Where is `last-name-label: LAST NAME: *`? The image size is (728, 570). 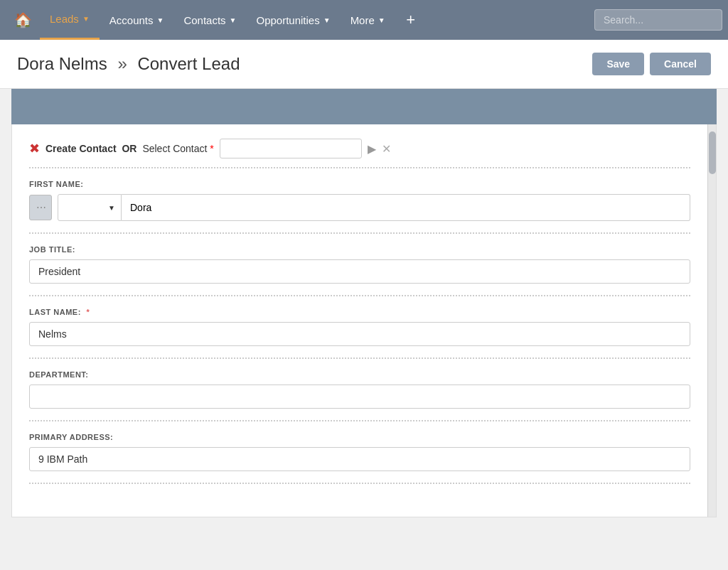 last-name-label: LAST NAME: * is located at coordinates (360, 312).